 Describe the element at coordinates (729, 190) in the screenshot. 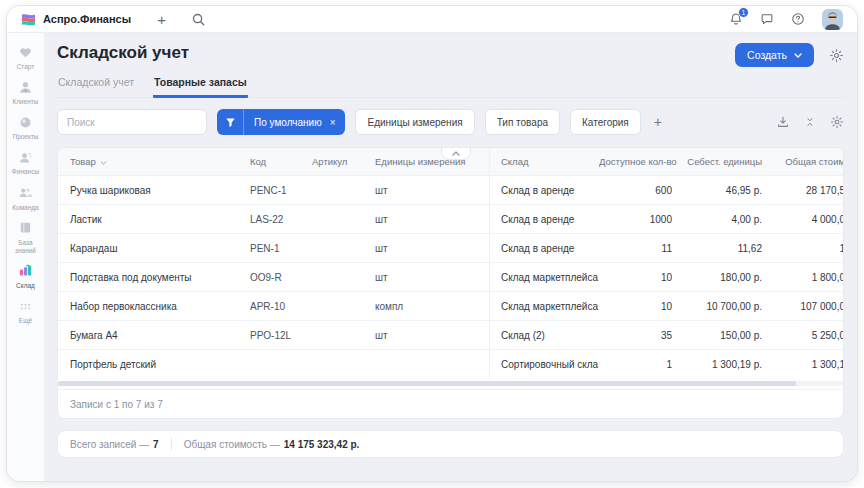

I see `table-cell: 46,95 р.` at that location.